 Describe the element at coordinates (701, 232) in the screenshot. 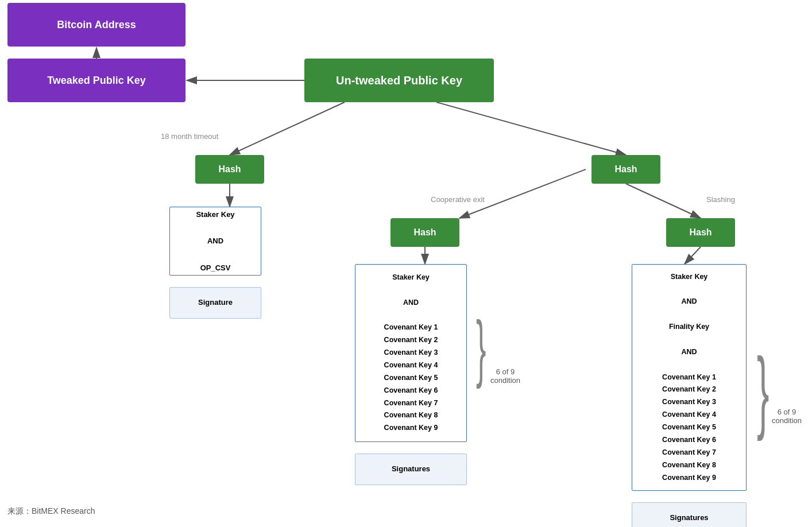

I see `hash-right-bottom-node: Hash` at that location.